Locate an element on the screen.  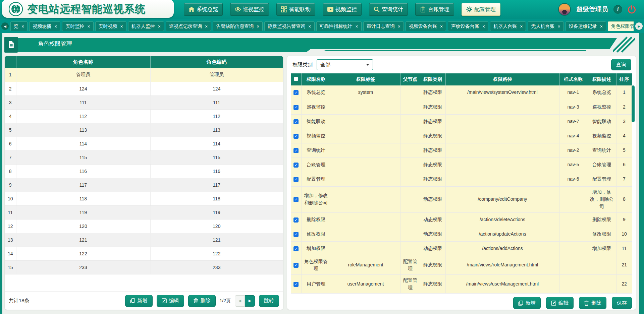
jump-page-button: 跳转 is located at coordinates (269, 301).